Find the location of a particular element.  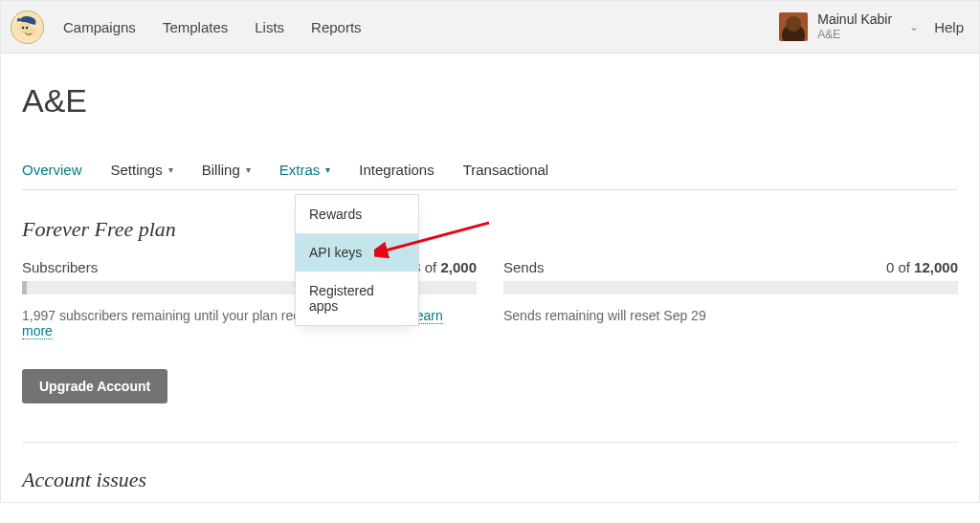

tab-billing: Billing ▾ is located at coordinates (226, 170).